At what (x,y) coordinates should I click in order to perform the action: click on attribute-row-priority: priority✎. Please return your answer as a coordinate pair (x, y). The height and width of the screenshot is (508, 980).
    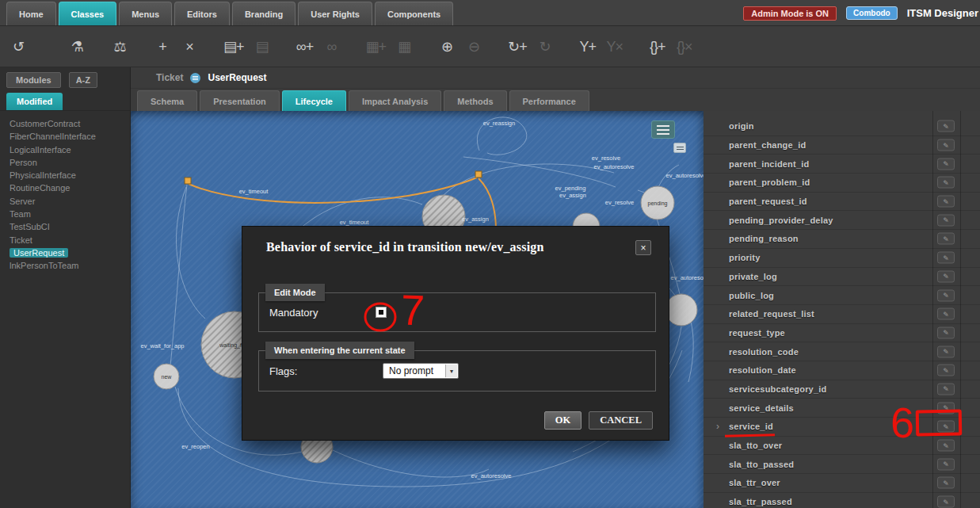
    Looking at the image, I should click on (841, 258).